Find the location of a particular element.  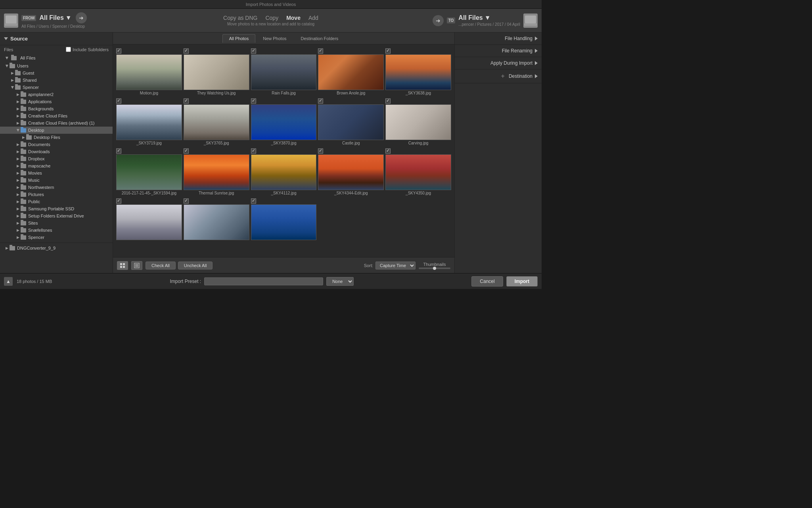

preset-dropdown: None is located at coordinates (340, 281).